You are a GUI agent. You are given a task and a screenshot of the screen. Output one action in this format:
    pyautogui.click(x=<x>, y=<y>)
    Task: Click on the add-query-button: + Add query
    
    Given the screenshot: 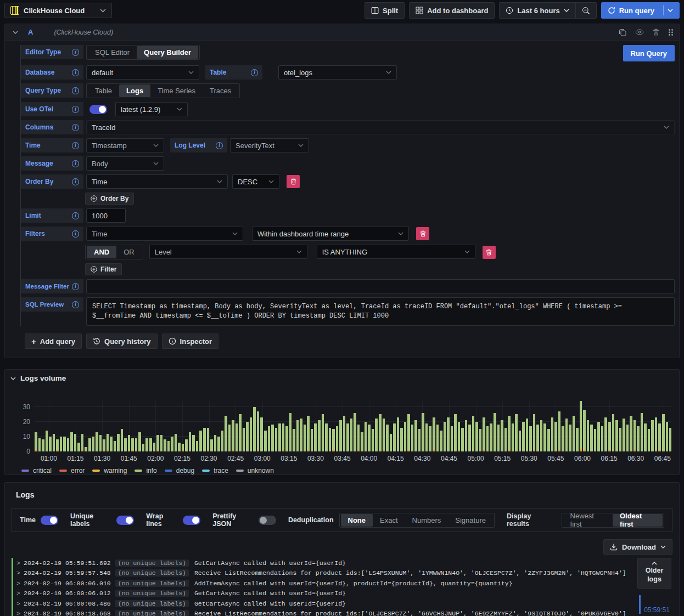 What is the action you would take?
    pyautogui.click(x=53, y=341)
    